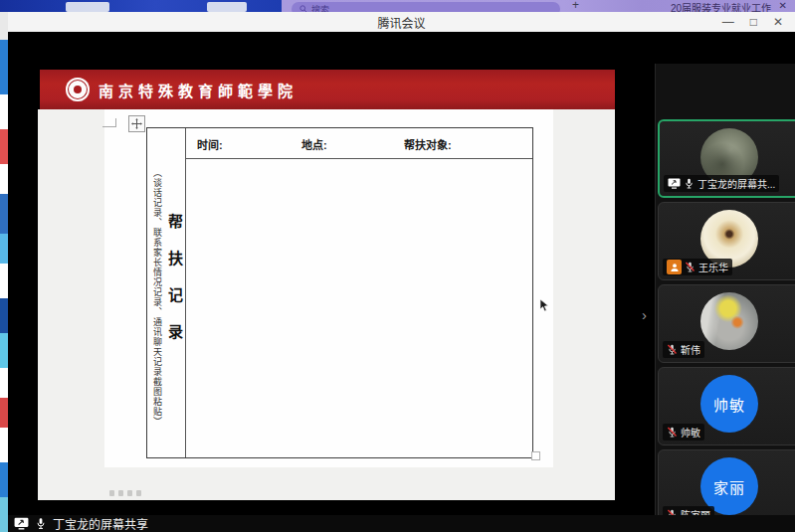 The height and width of the screenshot is (532, 795). What do you see at coordinates (402, 22) in the screenshot?
I see `window-titlebar: 腾讯会议 — □ ✕` at bounding box center [402, 22].